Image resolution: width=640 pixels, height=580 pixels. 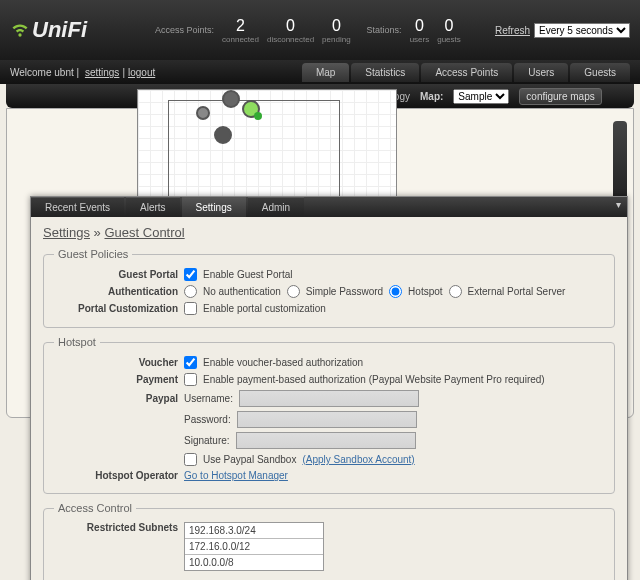 I want to click on paypal-username-input, so click(x=329, y=398).